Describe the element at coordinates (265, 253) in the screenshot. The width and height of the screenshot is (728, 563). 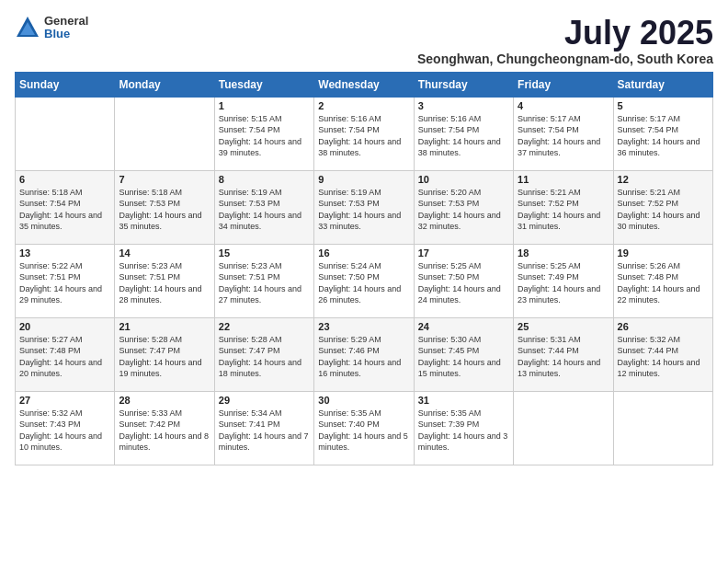
I see `day-number: 15` at that location.